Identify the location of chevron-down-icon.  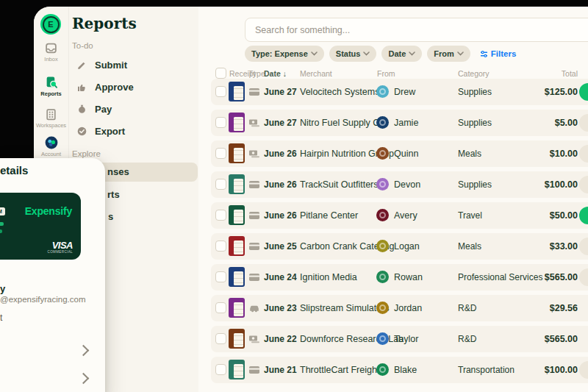
(460, 54).